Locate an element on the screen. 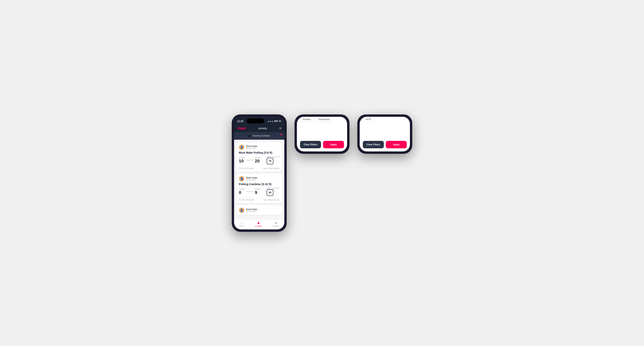 The width and height of the screenshot is (644, 346). avatar-3: 👤 is located at coordinates (242, 210).